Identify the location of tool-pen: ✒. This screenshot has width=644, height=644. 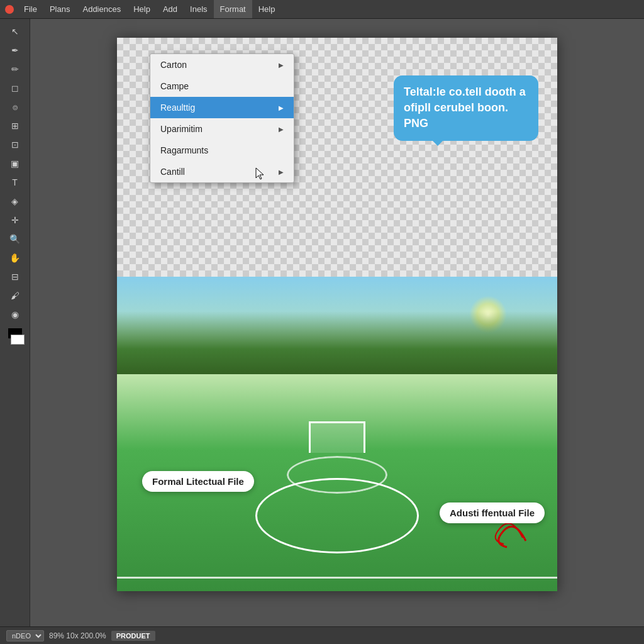
(15, 50).